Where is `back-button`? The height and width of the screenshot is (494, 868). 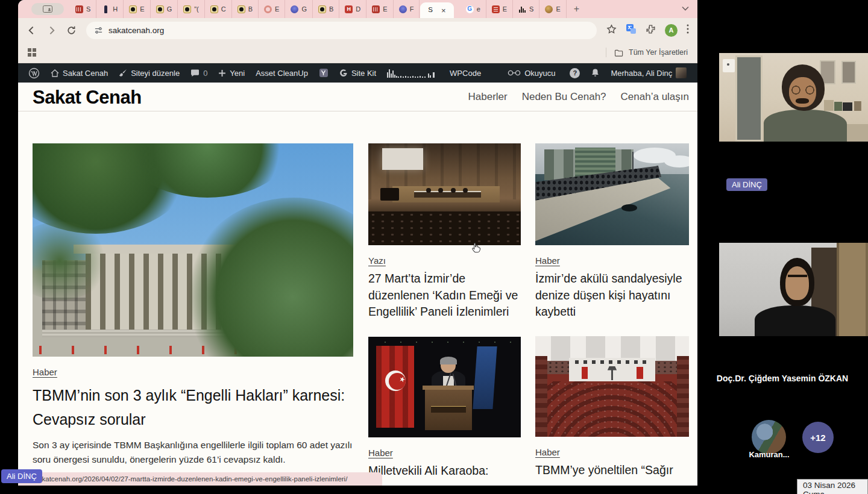 back-button is located at coordinates (31, 30).